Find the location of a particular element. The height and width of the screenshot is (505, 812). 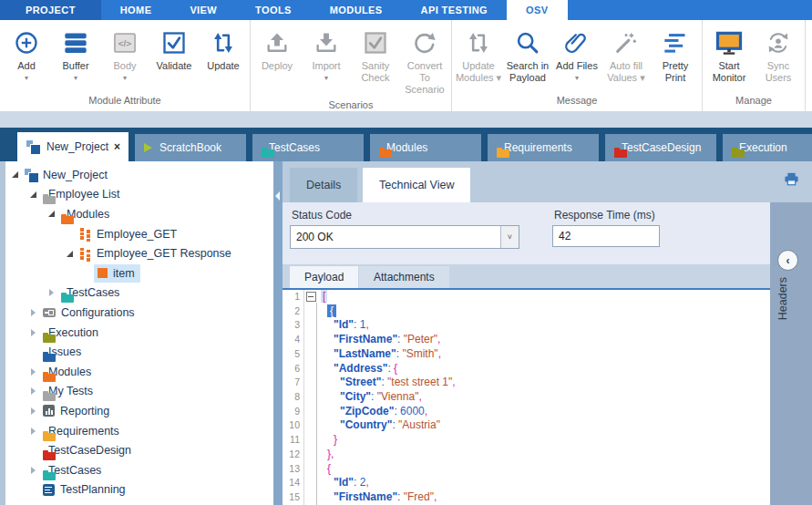

tree-item-configurations: Configurations is located at coordinates (139, 313).